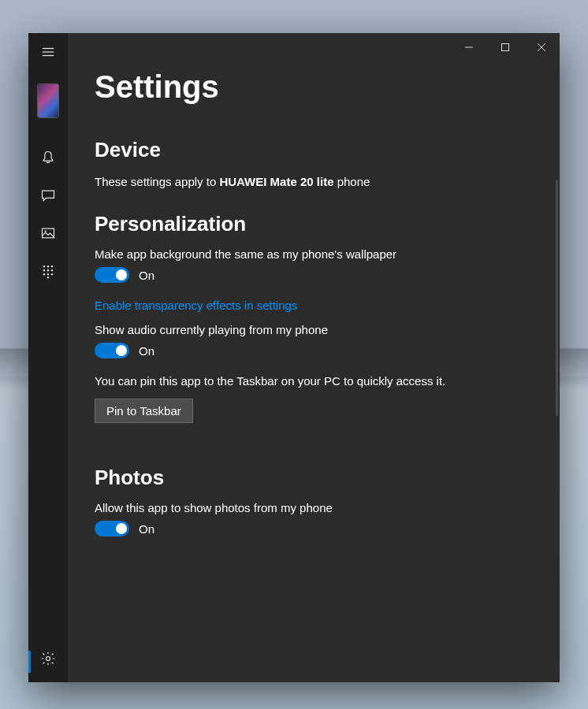  Describe the element at coordinates (147, 529) in the screenshot. I see `photos-toggle-state: On` at that location.